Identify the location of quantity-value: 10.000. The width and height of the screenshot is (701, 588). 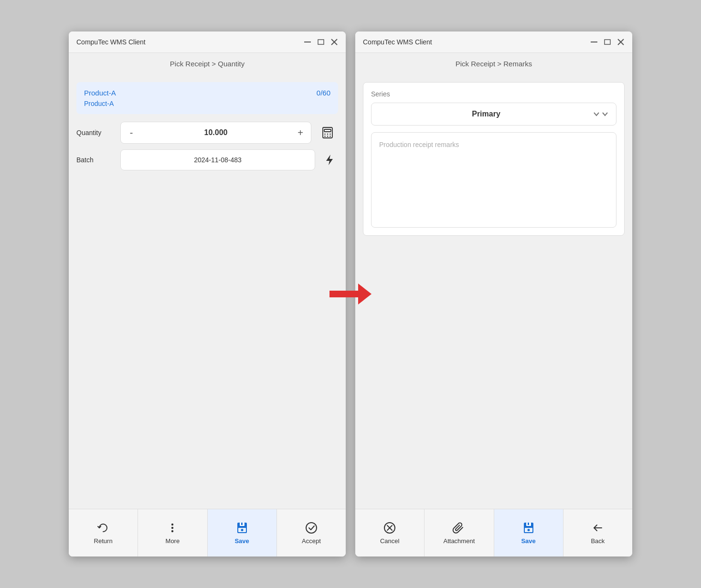
(216, 133).